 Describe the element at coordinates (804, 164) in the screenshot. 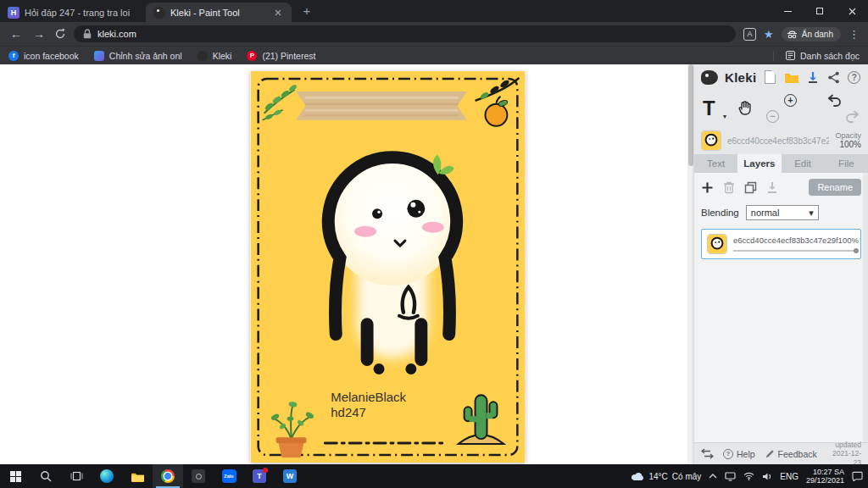

I see `tab-edit: Edit` at that location.